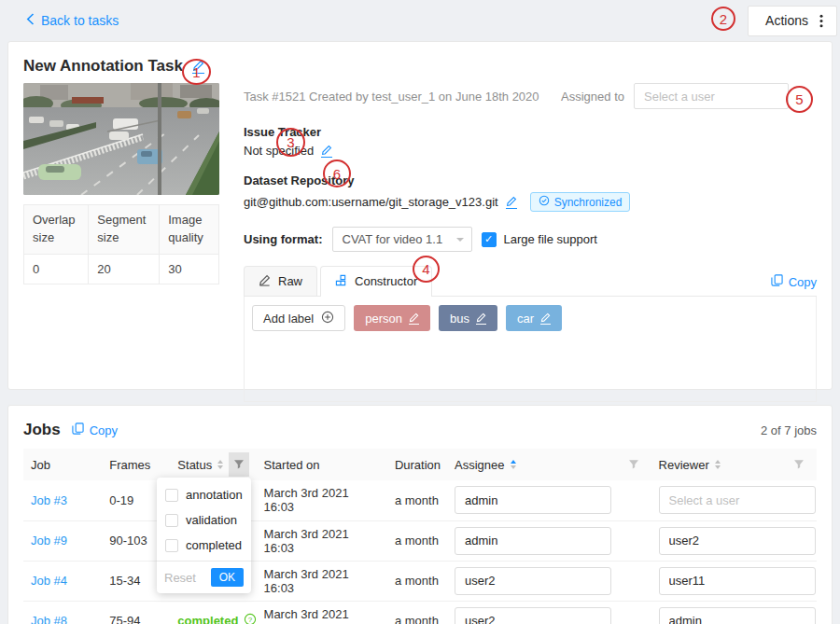 Image resolution: width=840 pixels, height=624 pixels. What do you see at coordinates (280, 281) in the screenshot?
I see `tab-raw: Raw` at bounding box center [280, 281].